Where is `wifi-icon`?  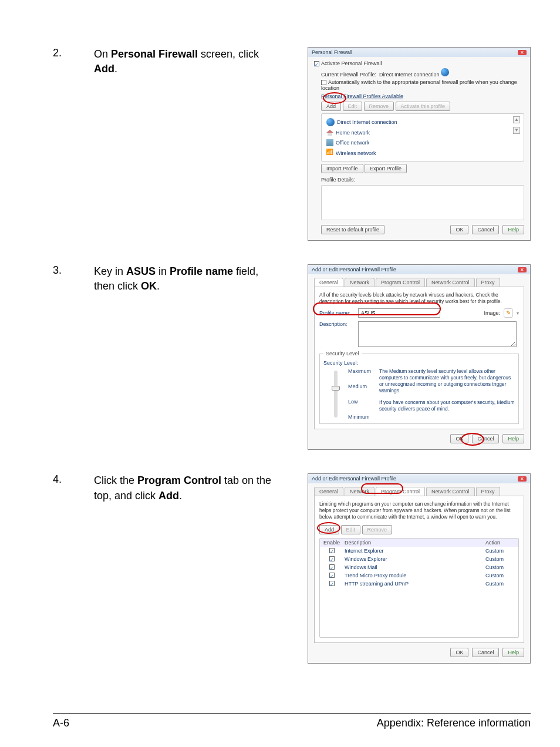
wifi-icon is located at coordinates (330, 153).